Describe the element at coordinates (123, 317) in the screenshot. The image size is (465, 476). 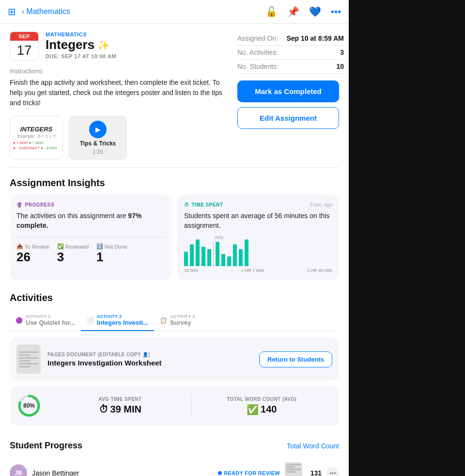
I see `tab-2-number: ACTIVITY 2` at that location.